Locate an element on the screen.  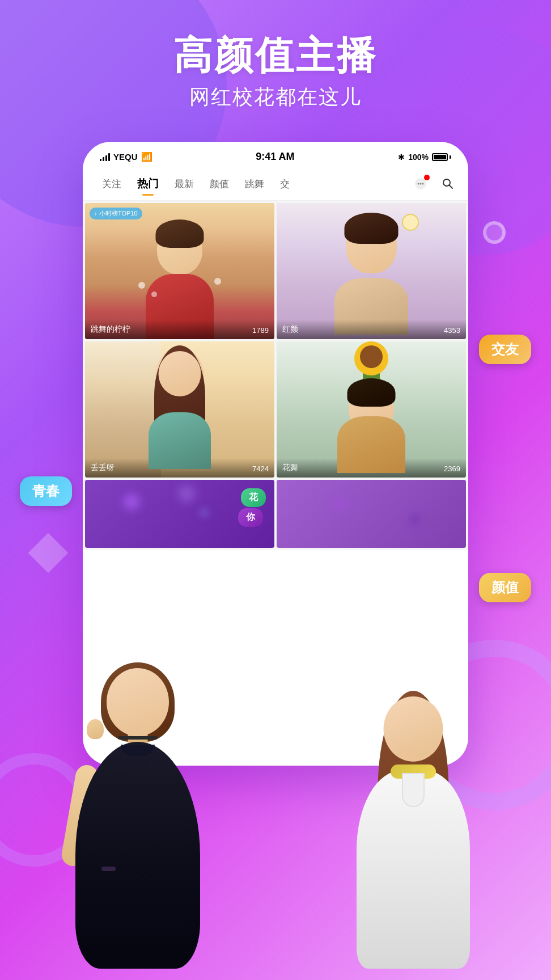
card-name-3: 丢丢呀 is located at coordinates (103, 468).